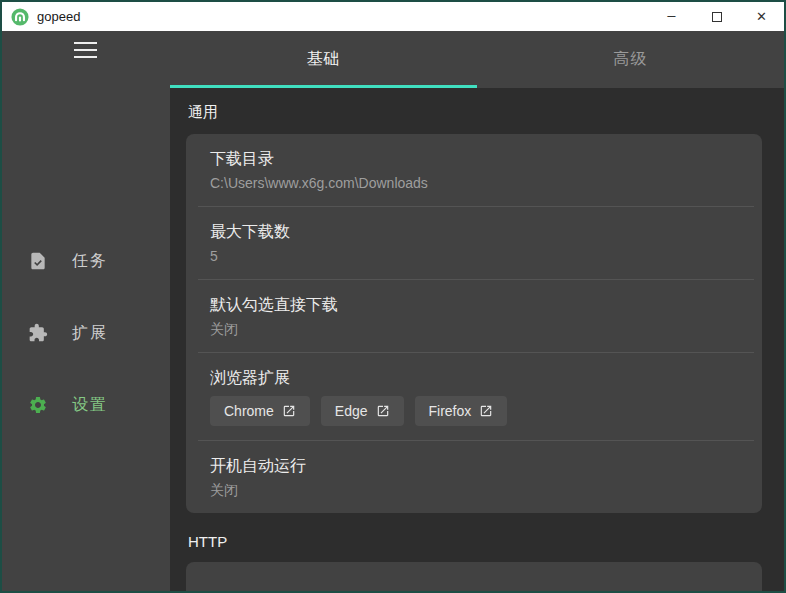 The image size is (786, 593). Describe the element at coordinates (475, 542) in the screenshot. I see `section-header-http: HTTP` at that location.